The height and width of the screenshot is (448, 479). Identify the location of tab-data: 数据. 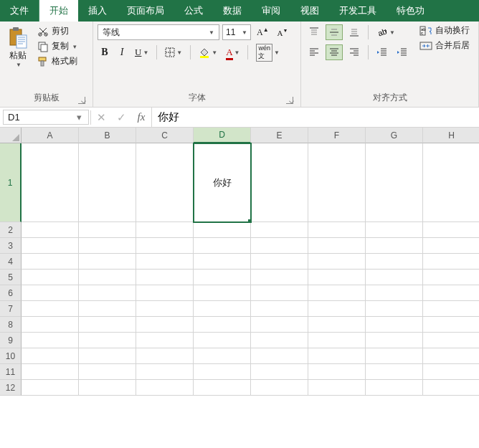
(232, 11).